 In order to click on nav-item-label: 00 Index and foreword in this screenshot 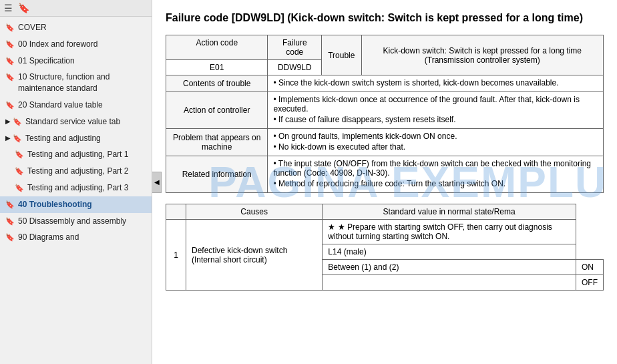, I will do `click(57, 44)`.